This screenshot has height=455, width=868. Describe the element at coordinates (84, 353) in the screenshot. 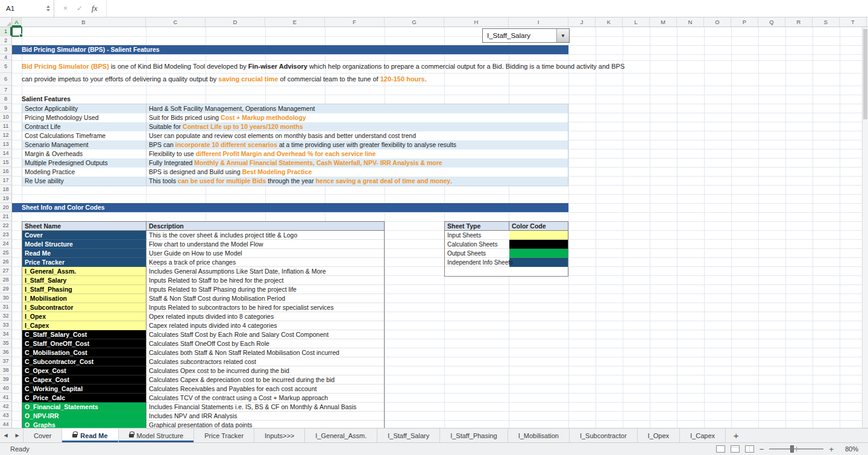

I see `sheet-name-cell: C_Mobilisation_Cost` at that location.